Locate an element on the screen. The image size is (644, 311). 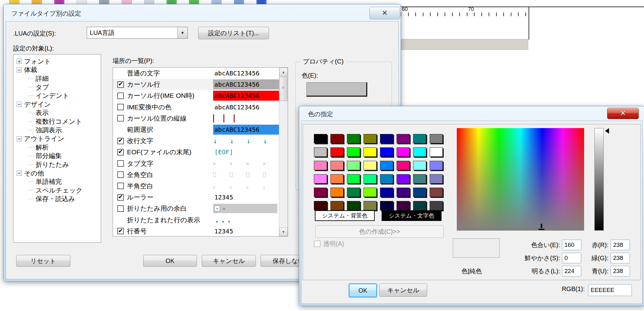
list-row: ✔EOF(ファイルの末尾)[EOF] is located at coordinates (200, 152).